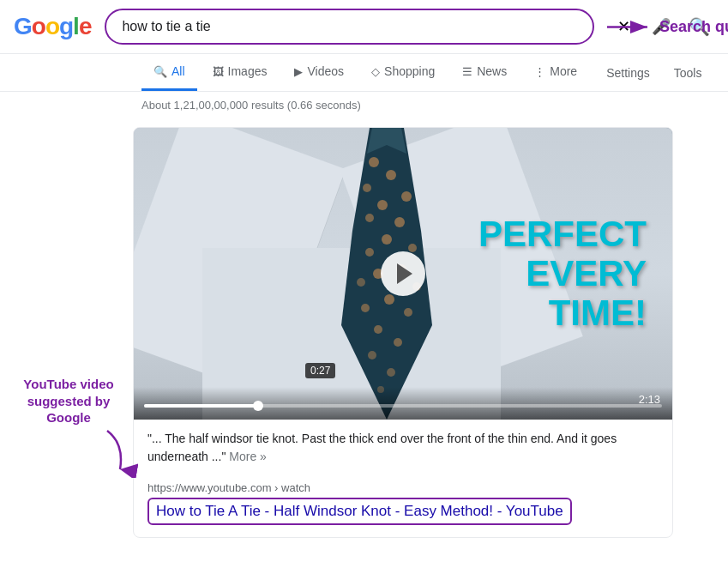 The width and height of the screenshot is (728, 586). What do you see at coordinates (364, 27) in the screenshot?
I see `header: Google Search query ✕ 🎤 🔍` at bounding box center [364, 27].